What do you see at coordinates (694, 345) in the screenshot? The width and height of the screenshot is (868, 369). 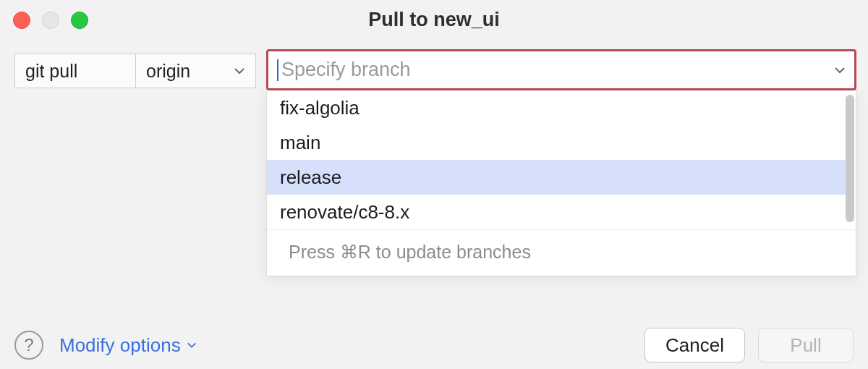 I see `cancel-button: Cancel` at bounding box center [694, 345].